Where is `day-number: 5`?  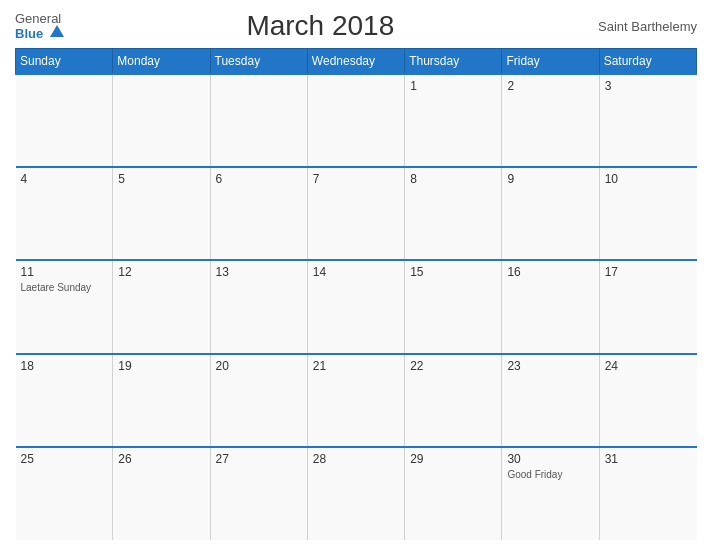 day-number: 5 is located at coordinates (161, 179).